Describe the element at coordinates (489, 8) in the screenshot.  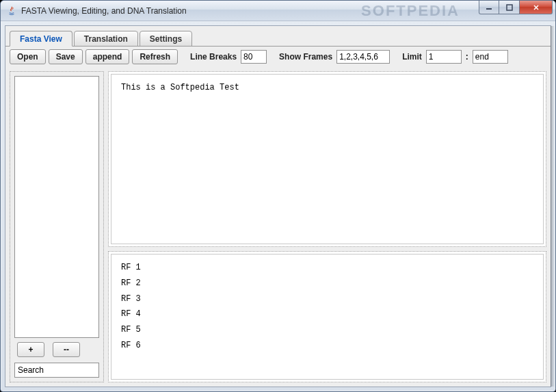
I see `minimize-button` at that location.